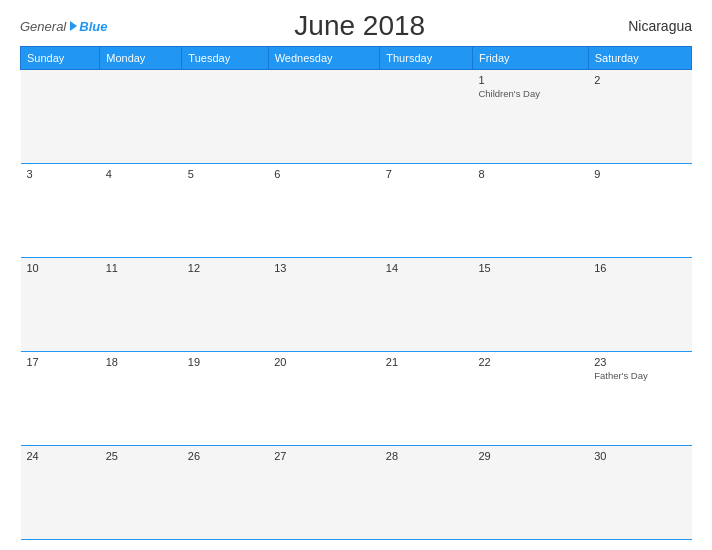 The image size is (712, 550). I want to click on calendar-cell: 22, so click(530, 399).